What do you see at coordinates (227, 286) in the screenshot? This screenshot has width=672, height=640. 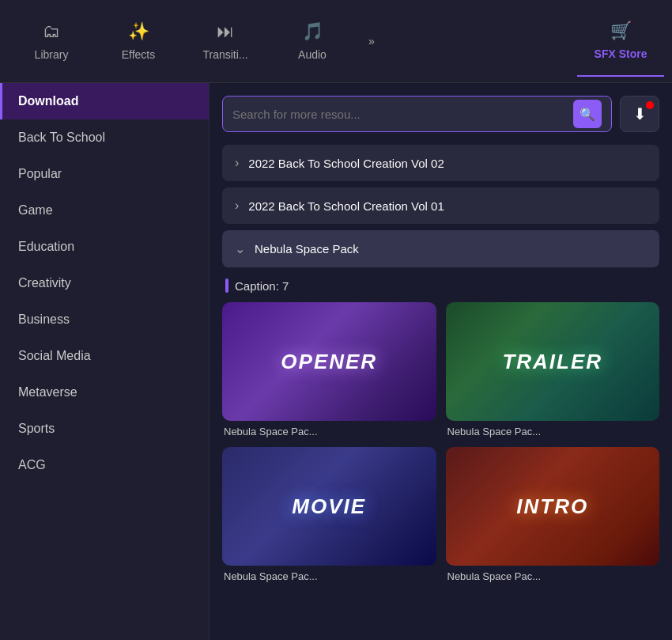 I see `caption-bar-indicator` at bounding box center [227, 286].